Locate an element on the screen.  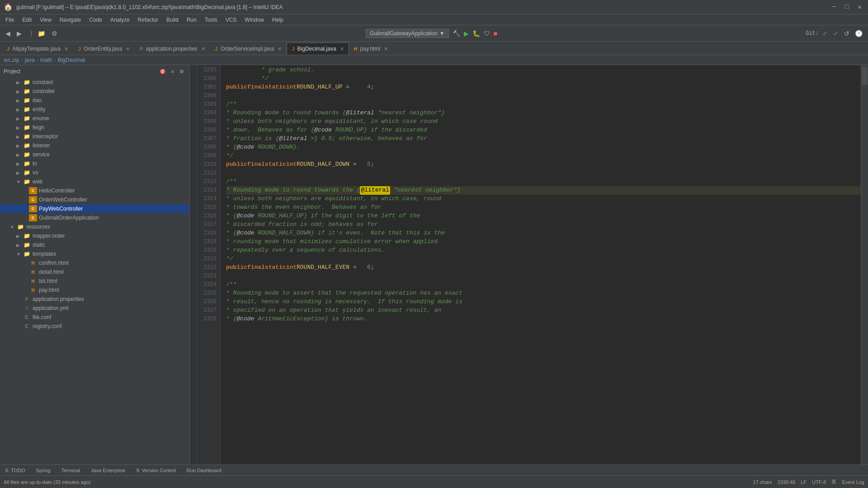
menu-item-help: Help is located at coordinates (278, 20).